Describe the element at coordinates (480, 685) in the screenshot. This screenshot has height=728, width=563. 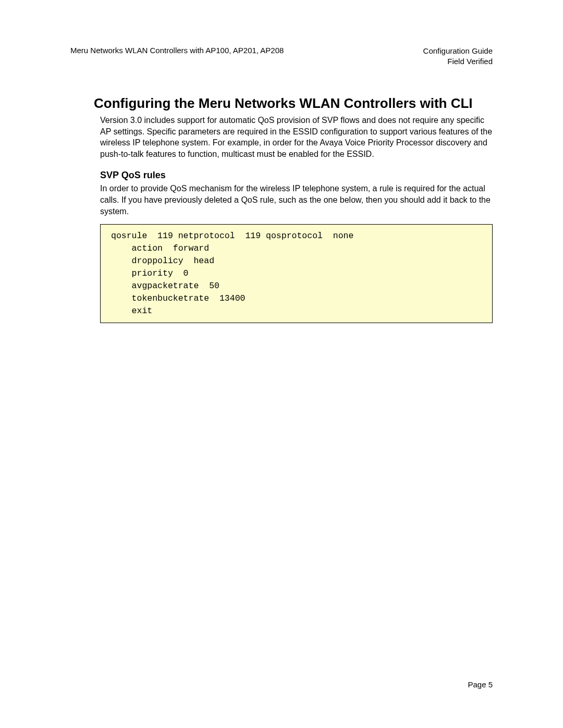
I see `page-footer: Page 5` at that location.